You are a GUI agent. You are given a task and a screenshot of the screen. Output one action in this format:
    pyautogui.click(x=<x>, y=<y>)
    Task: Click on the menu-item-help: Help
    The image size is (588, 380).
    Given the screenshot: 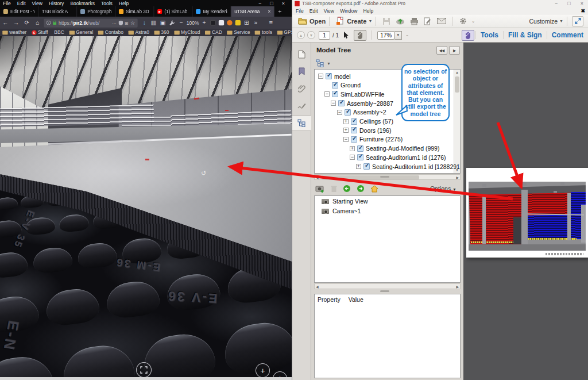 What is the action you would take?
    pyautogui.click(x=369, y=10)
    